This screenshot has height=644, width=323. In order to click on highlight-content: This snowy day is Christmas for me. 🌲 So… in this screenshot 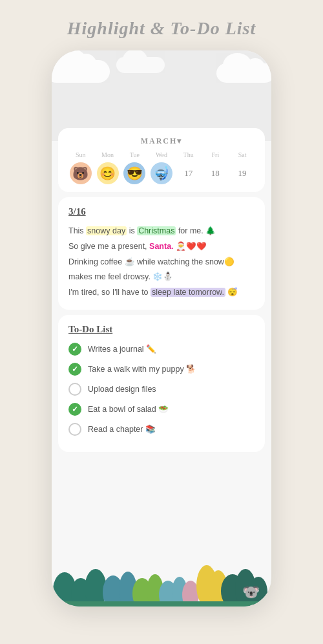, I will do `click(162, 263)`.